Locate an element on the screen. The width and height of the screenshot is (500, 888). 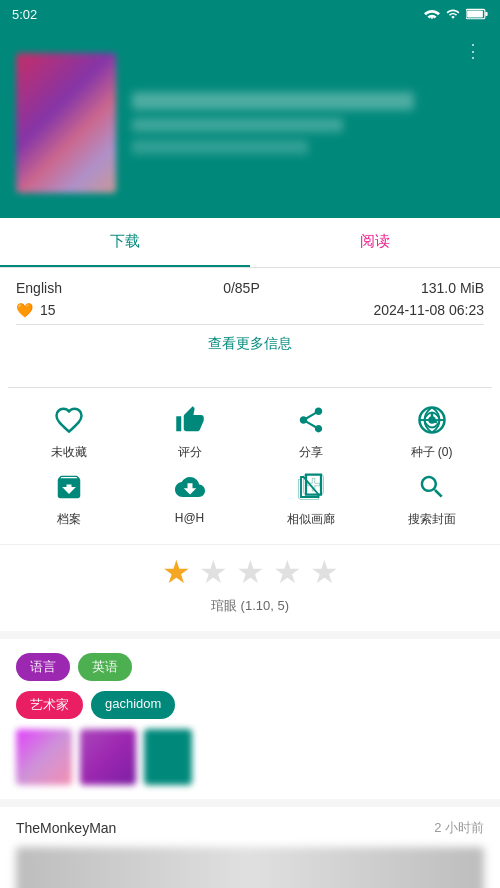
archive-icon is located at coordinates (69, 487).